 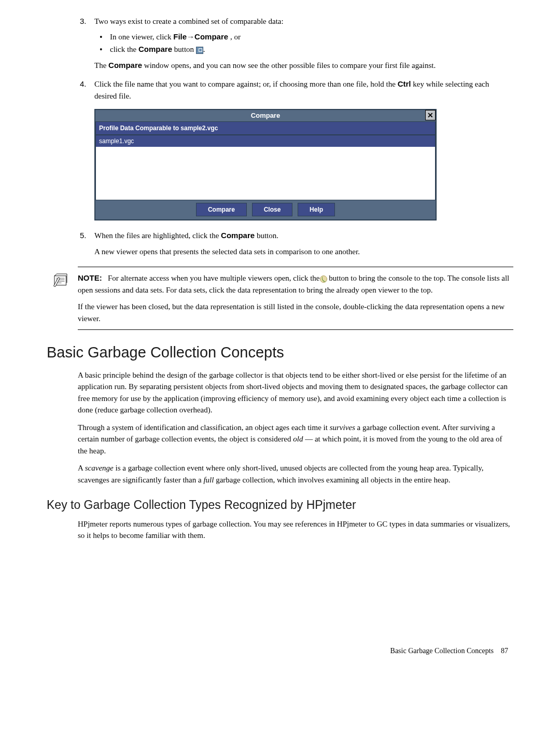 I want to click on note-p1-lead: For alternate access when you have multi…, so click(x=214, y=278).